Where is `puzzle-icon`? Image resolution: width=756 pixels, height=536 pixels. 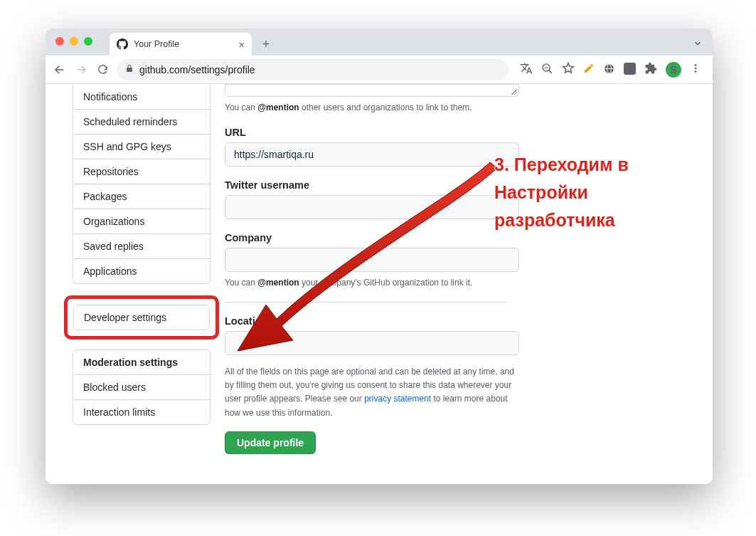 puzzle-icon is located at coordinates (651, 70).